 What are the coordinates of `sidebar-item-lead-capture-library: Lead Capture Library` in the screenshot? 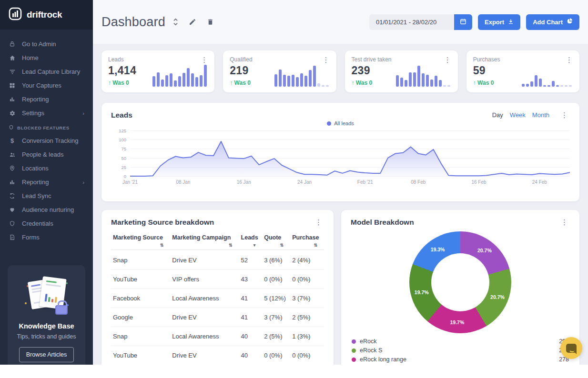 It's located at (47, 71).